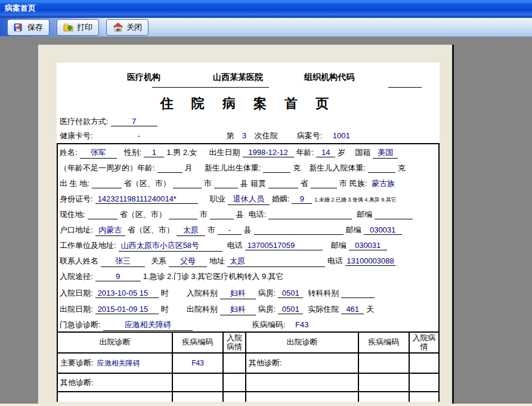 The image size is (532, 406). What do you see at coordinates (269, 325) in the screenshot?
I see `field-label: 疾病编码:` at bounding box center [269, 325].